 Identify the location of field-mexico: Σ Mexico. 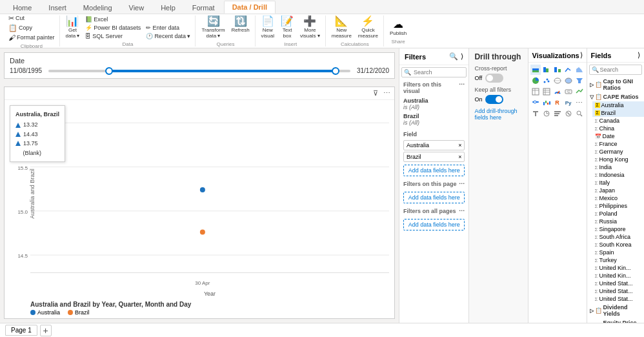
(618, 198).